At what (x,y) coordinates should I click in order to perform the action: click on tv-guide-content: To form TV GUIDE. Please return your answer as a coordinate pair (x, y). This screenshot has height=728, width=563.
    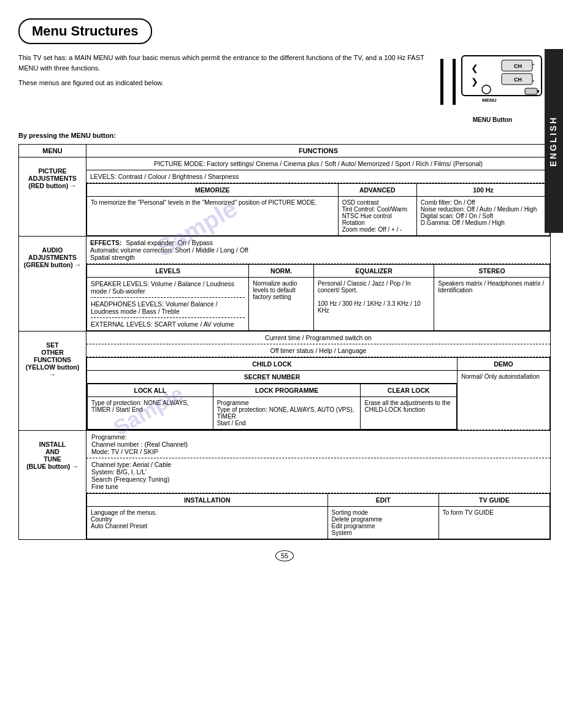
    Looking at the image, I should click on (494, 523).